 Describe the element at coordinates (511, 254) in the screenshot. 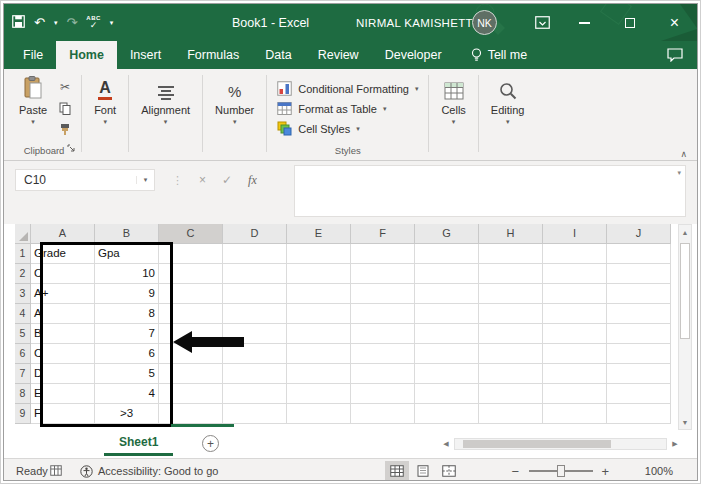

I see `cell-H1` at that location.